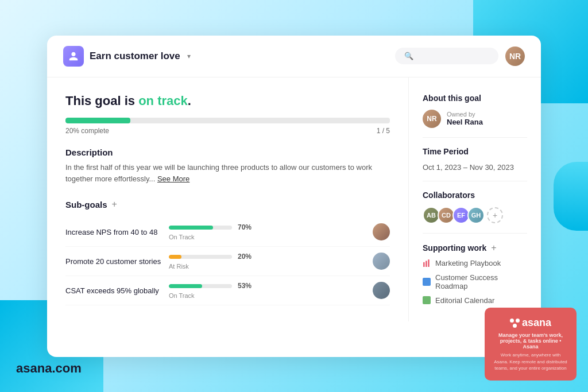 The height and width of the screenshot is (392, 588). What do you see at coordinates (266, 266) in the screenshot?
I see `subgoal-status: At Risk` at bounding box center [266, 266].